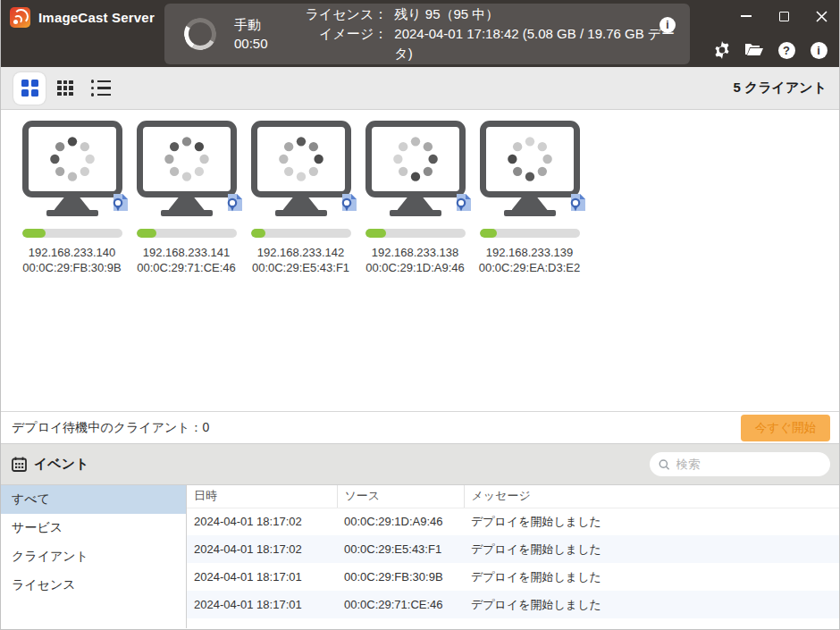  I want to click on client-mac: 00:0C:29:1D:A9:46, so click(415, 268).